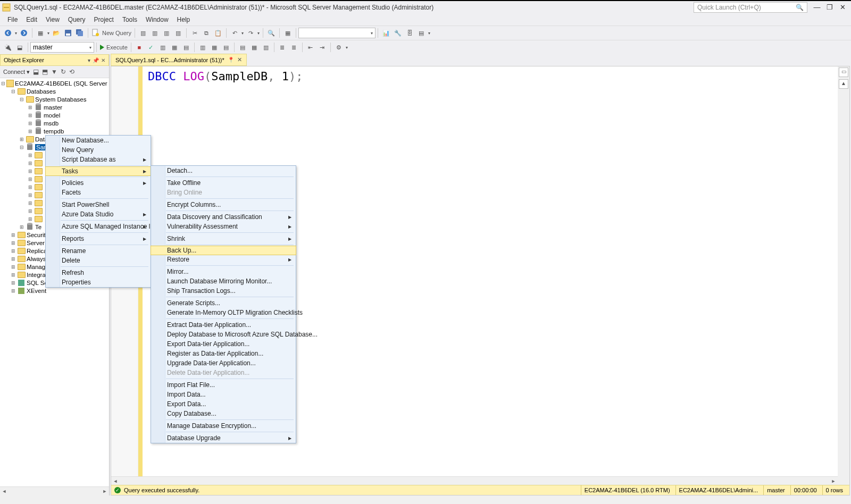  I want to click on menu-item: Data Discovery and Classification▶, so click(223, 217).